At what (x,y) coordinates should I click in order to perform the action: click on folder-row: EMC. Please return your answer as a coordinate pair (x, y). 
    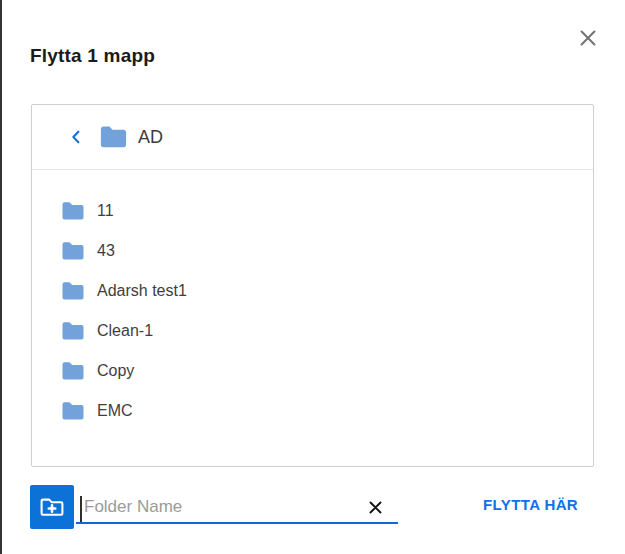
    Looking at the image, I should click on (312, 411).